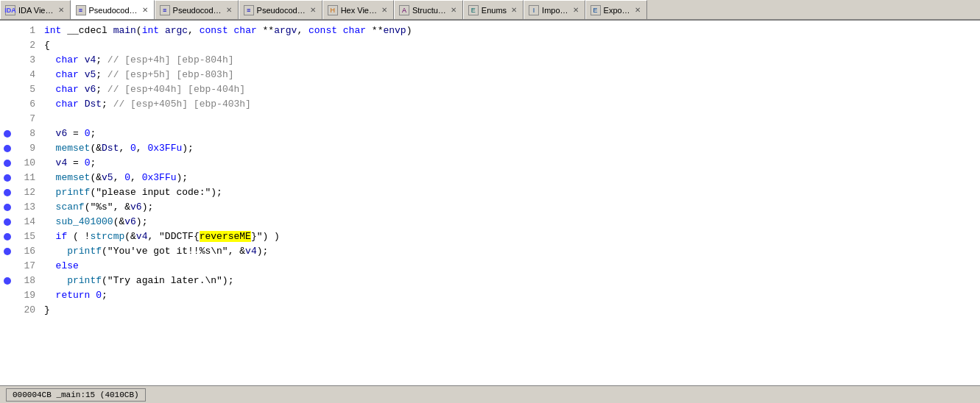 This screenshot has height=403, width=980. What do you see at coordinates (490, 60) in the screenshot?
I see `code-line-3: 3 char v4; // [esp+4h] [ebp-804h]` at bounding box center [490, 60].